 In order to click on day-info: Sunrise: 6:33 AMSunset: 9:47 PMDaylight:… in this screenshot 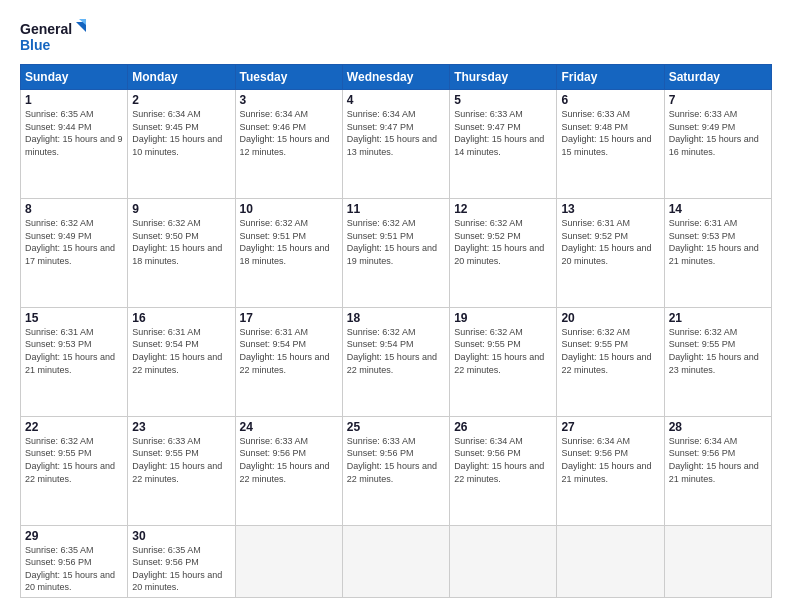, I will do `click(503, 133)`.